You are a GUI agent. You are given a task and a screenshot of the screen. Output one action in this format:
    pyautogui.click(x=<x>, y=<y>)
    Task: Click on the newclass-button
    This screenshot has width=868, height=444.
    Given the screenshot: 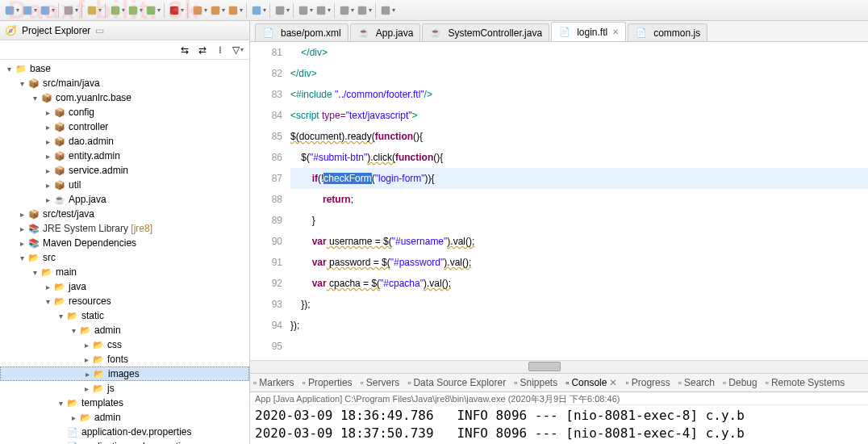 What is the action you would take?
    pyautogui.click(x=217, y=10)
    